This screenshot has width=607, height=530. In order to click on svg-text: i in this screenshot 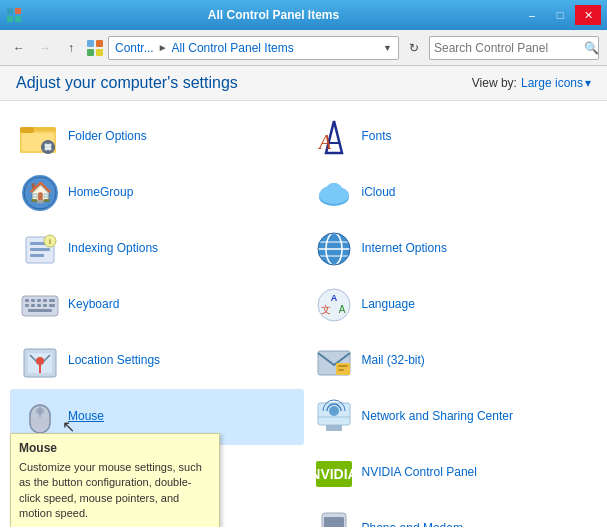, I will do `click(50, 242)`.